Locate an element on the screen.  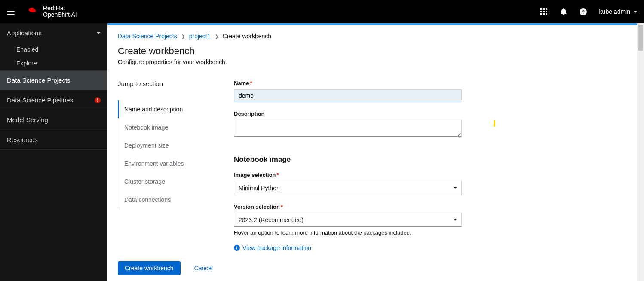
brand-text: Red Hat OpenShift AI is located at coordinates (60, 12).